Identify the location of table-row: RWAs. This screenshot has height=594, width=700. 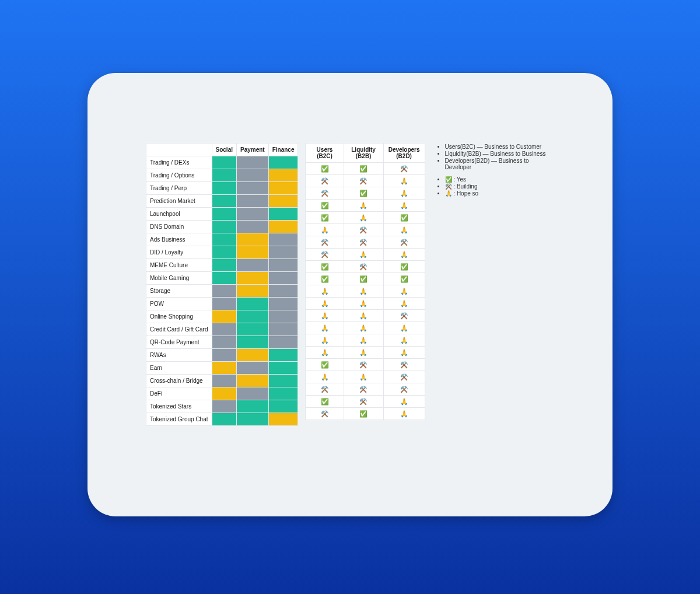
(222, 355).